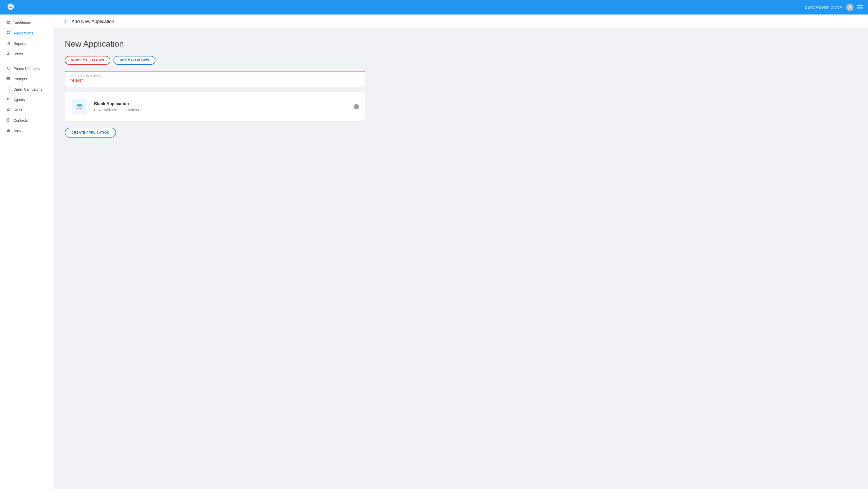 The height and width of the screenshot is (489, 868). Describe the element at coordinates (215, 107) in the screenshot. I see `blank-application-card: zomnio Blank Application New blank voice…` at that location.